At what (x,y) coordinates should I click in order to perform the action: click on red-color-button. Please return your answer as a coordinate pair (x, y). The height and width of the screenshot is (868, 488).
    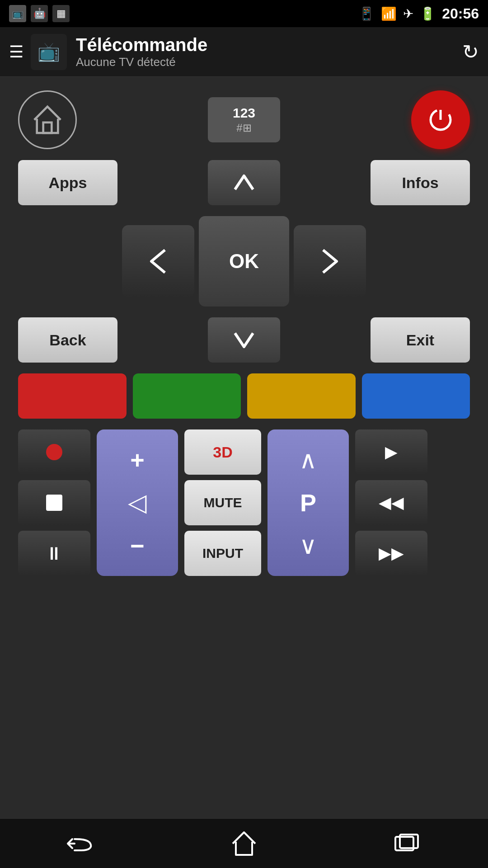
    Looking at the image, I should click on (72, 396).